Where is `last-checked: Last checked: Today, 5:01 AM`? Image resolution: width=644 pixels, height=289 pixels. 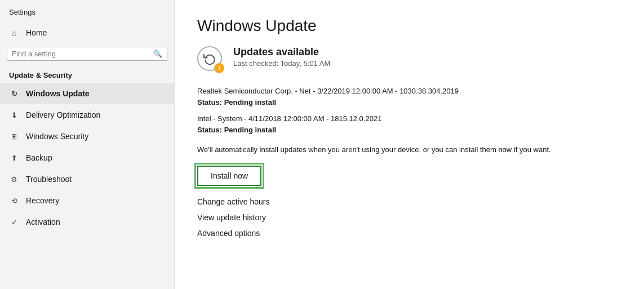 last-checked: Last checked: Today, 5:01 AM is located at coordinates (282, 63).